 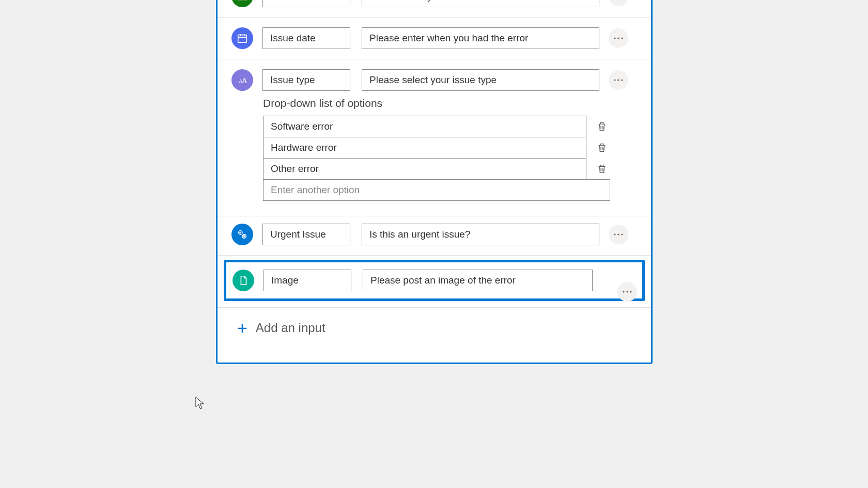 I want to click on email-icon, so click(x=242, y=4).